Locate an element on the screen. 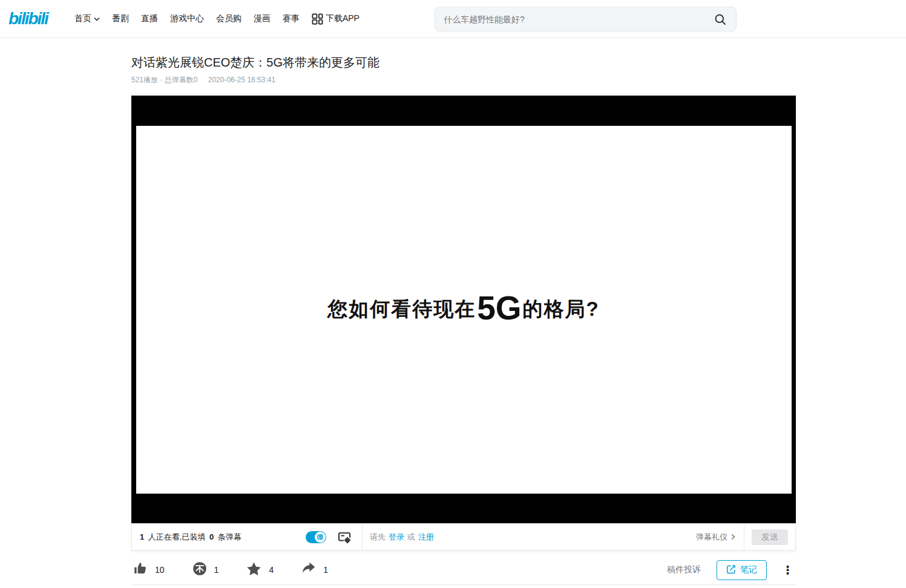 The width and height of the screenshot is (906, 588). like-count: 10 is located at coordinates (160, 570).